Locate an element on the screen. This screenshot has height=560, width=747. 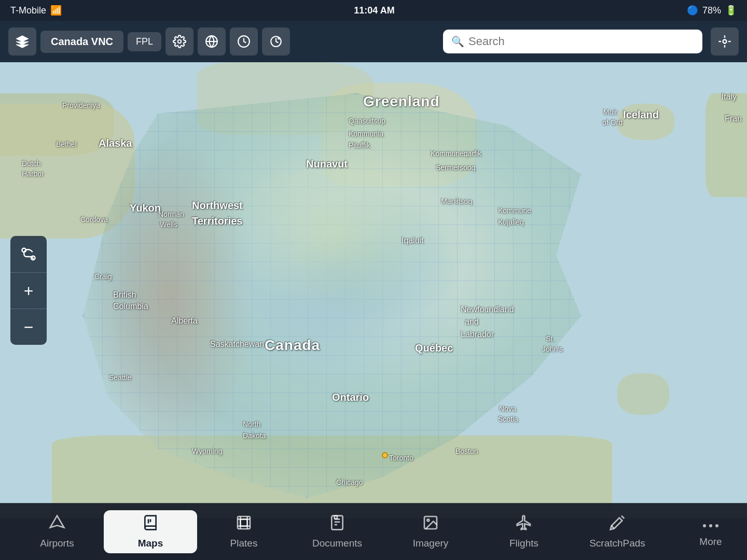
documents-label: Documents is located at coordinates (337, 543).